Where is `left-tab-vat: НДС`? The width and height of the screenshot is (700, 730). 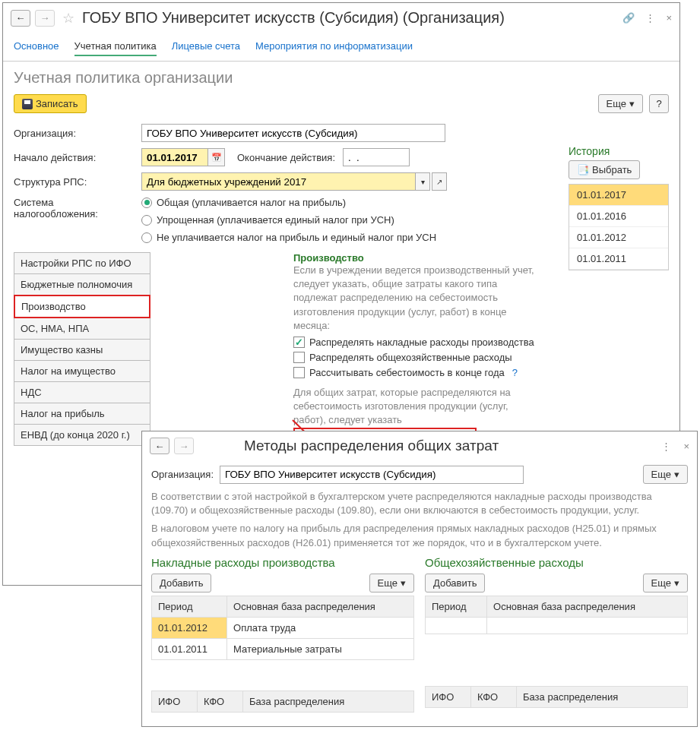
left-tab-vat: НДС is located at coordinates (82, 392).